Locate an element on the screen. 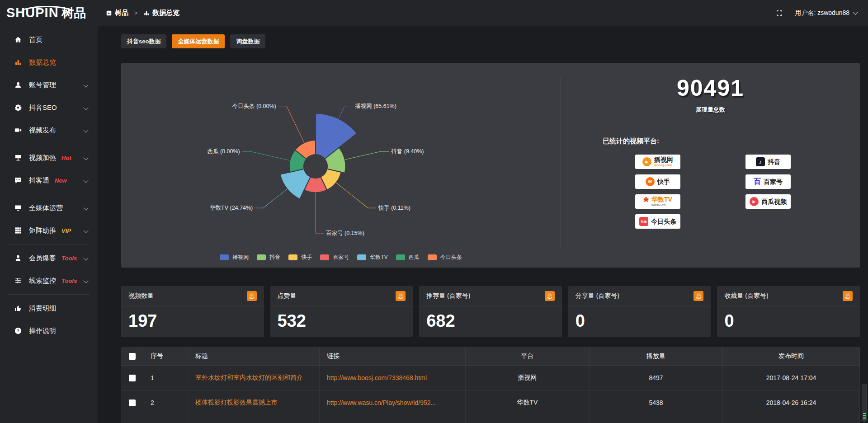 This screenshot has width=868, height=423. stat-card-share-count: 分享量 (百家号)总0 is located at coordinates (640, 312).